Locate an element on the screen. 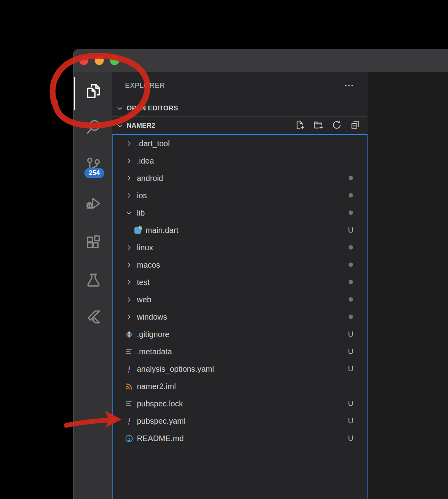 This screenshot has height=499, width=448. file-name-label: .metadata is located at coordinates (155, 352).